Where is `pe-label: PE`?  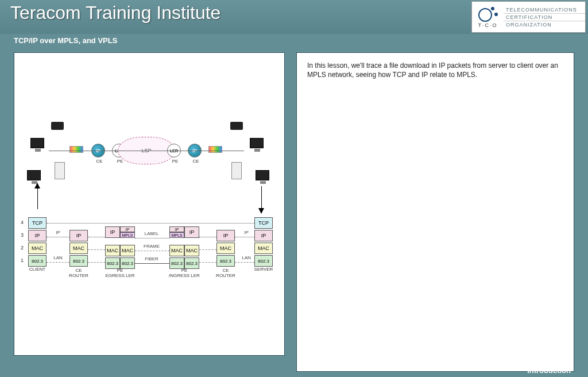 pe-label: PE is located at coordinates (175, 161).